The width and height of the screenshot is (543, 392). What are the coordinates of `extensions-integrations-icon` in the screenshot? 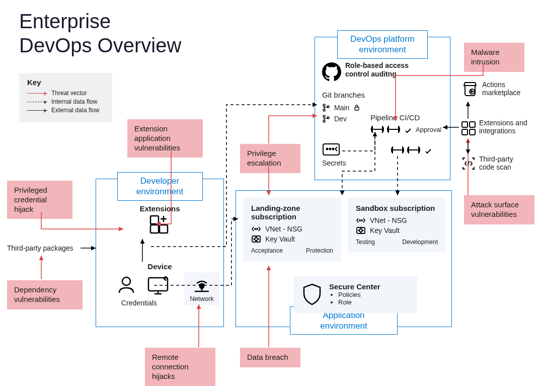 It's located at (469, 128).